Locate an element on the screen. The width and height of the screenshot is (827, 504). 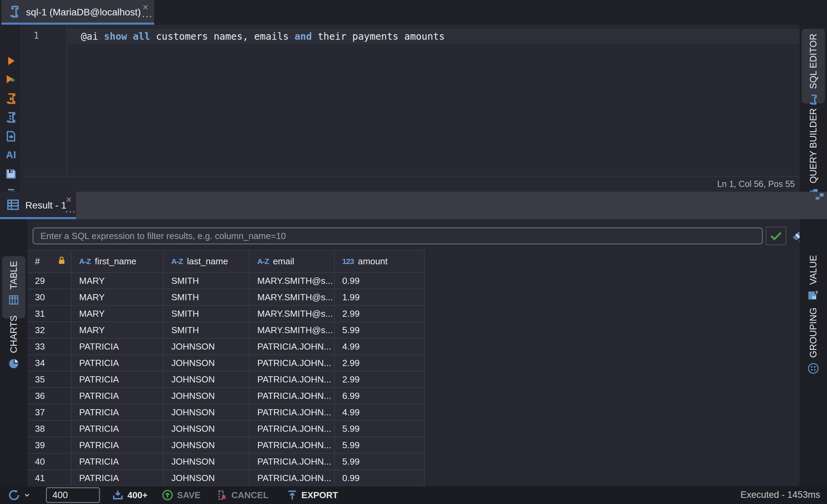
apply-filter-button is located at coordinates (776, 236).